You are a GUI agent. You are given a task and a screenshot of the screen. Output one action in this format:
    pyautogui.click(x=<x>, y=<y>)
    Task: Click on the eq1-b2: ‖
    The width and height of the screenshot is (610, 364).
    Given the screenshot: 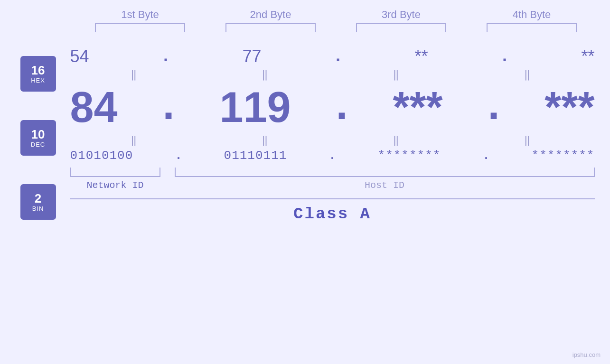 What is the action you would take?
    pyautogui.click(x=267, y=75)
    